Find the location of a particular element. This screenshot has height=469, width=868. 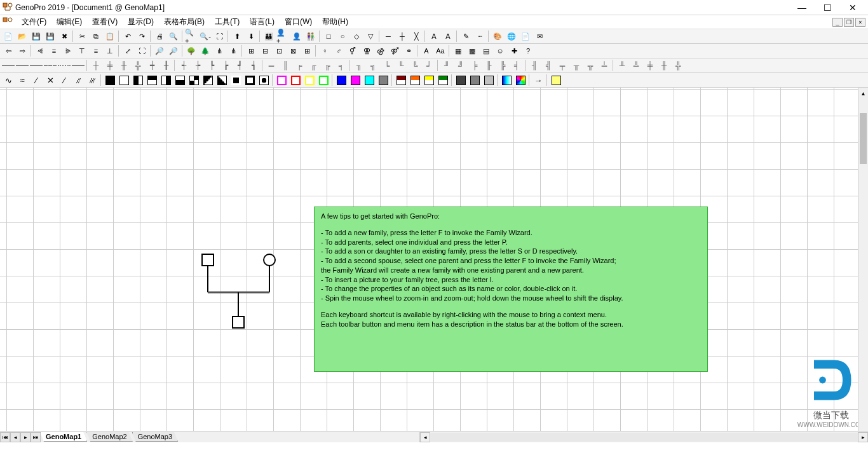

fill-pattern-4-icon is located at coordinates (166, 80).